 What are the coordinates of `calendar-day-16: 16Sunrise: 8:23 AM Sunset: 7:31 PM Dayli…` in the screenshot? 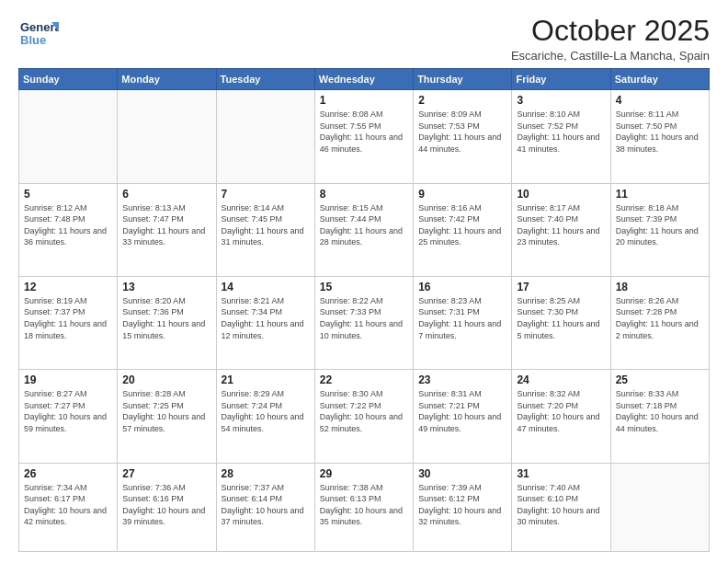 It's located at (463, 322).